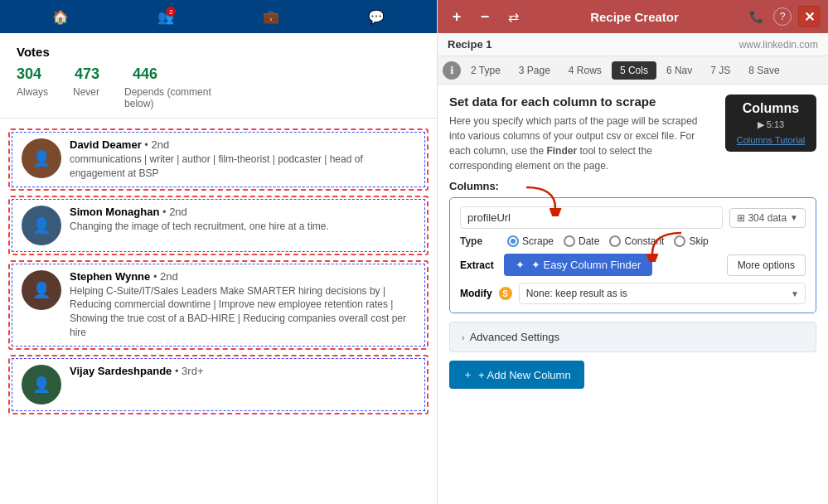 Image resolution: width=828 pixels, height=504 pixels. What do you see at coordinates (219, 305) in the screenshot?
I see `list-item: 👤 Stephen Wynne • 2nd Helping C-Suite/IT…` at bounding box center [219, 305].